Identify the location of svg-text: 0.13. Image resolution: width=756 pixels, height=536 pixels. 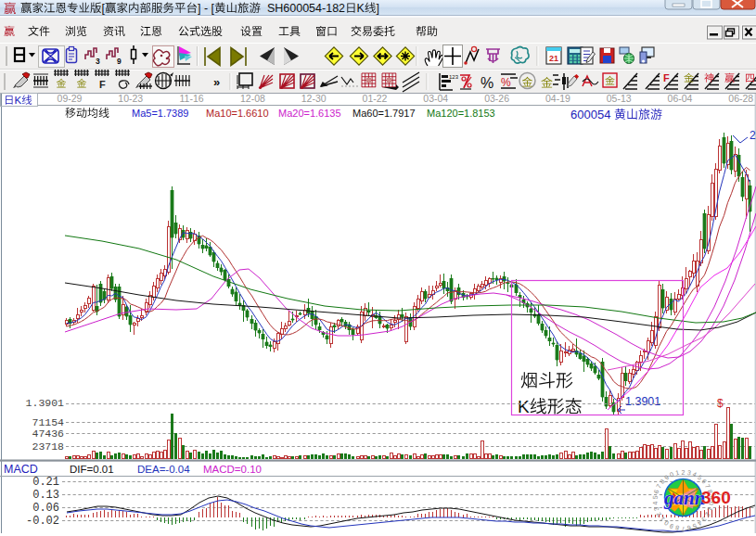
(46, 495).